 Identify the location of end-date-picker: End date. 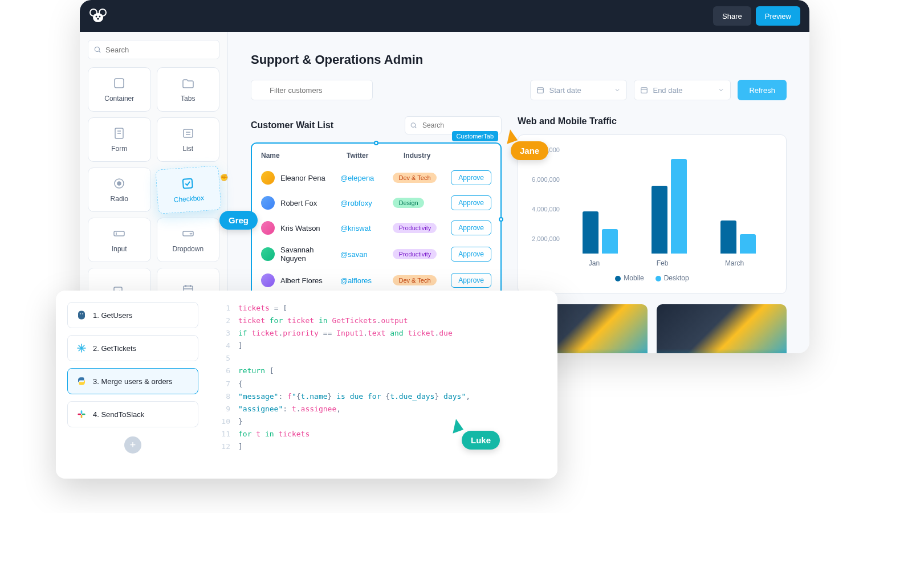
(682, 90).